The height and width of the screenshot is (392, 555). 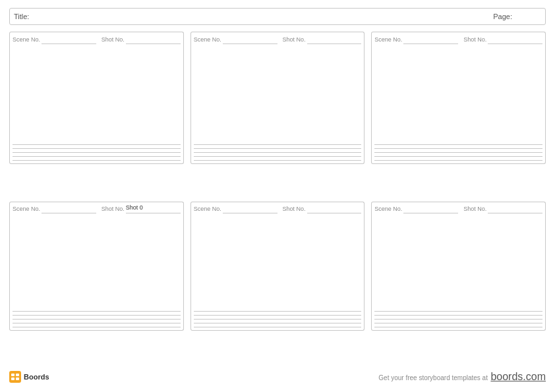 What do you see at coordinates (278, 262) in the screenshot?
I see `panel-5-image` at bounding box center [278, 262].